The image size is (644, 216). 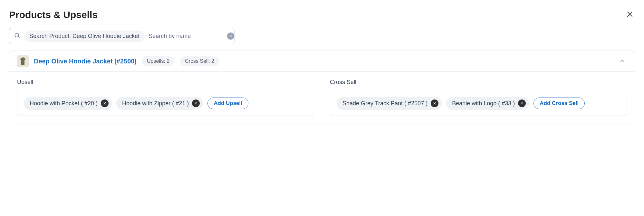 I want to click on search-chip: Search Product: Deep Olive Hoodie Jacket, so click(x=84, y=36).